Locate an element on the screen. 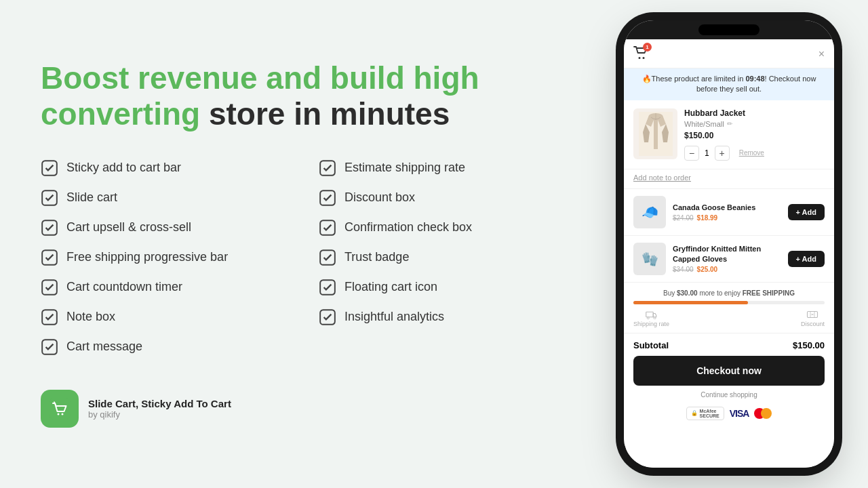 The width and height of the screenshot is (868, 488). feature-slide-cart: Slide cart is located at coordinates (166, 198).